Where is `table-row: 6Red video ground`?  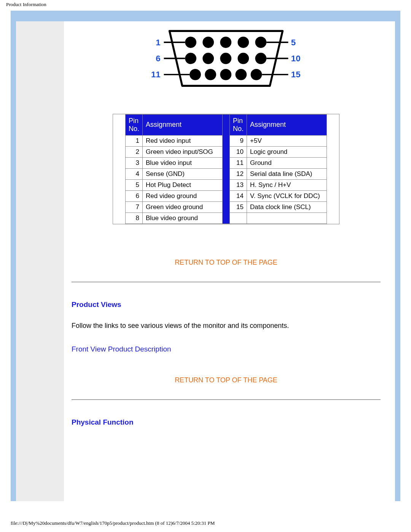 table-row: 6Red video ground is located at coordinates (174, 196).